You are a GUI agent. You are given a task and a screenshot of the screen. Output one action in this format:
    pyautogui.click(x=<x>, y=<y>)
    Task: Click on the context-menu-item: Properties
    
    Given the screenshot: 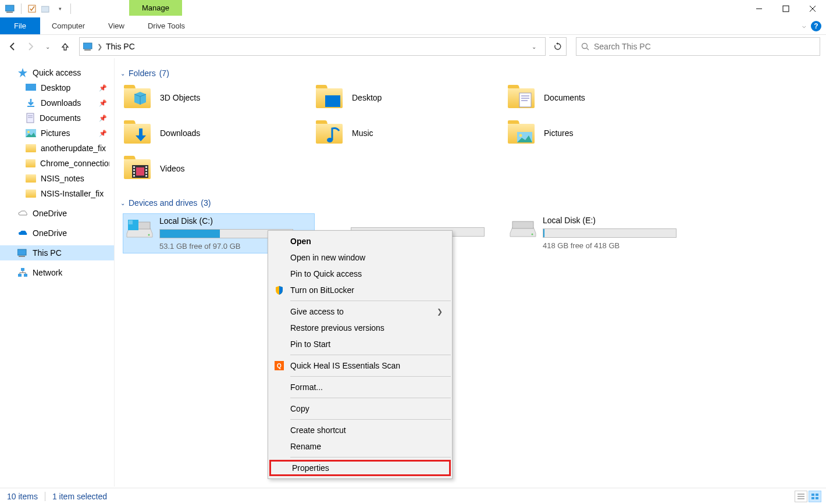 What is the action you would take?
    pyautogui.click(x=360, y=468)
    